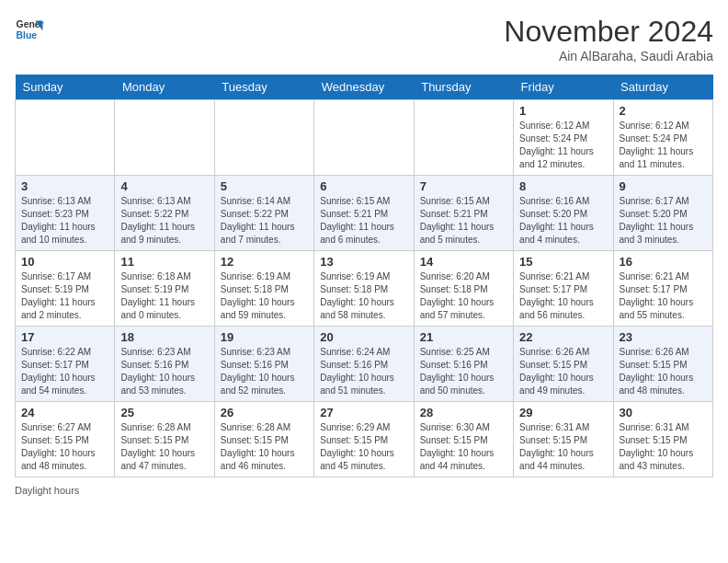 This screenshot has height=563, width=728. I want to click on calendar-cell: 7Sunrise: 6:15 AM Sunset: 5:21 PM Daylig…, so click(463, 213).